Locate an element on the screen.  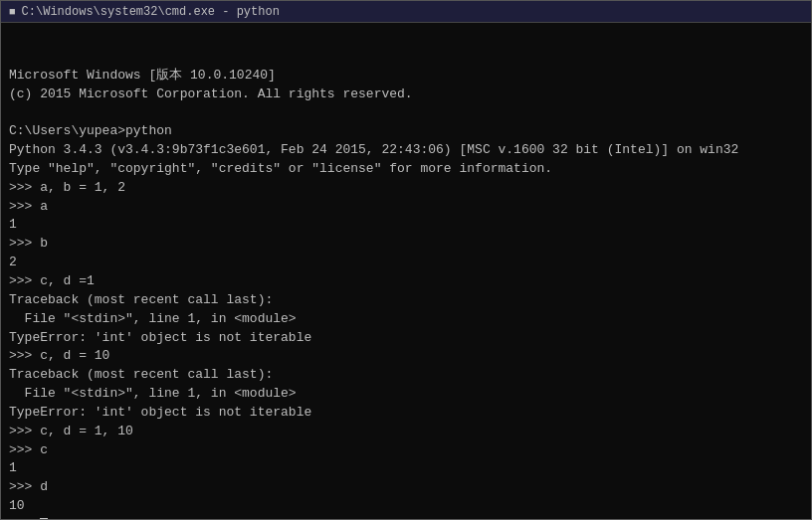
terminal-line: 10 is located at coordinates (406, 507).